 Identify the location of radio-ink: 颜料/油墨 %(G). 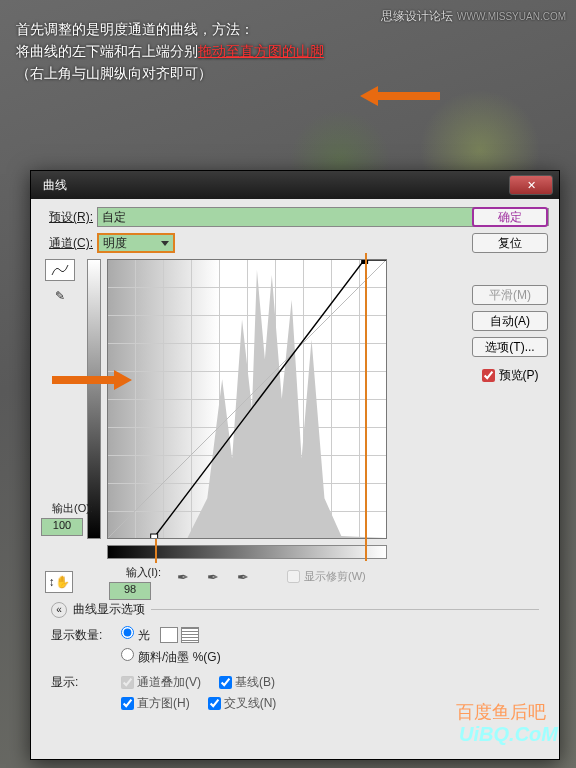
(171, 657).